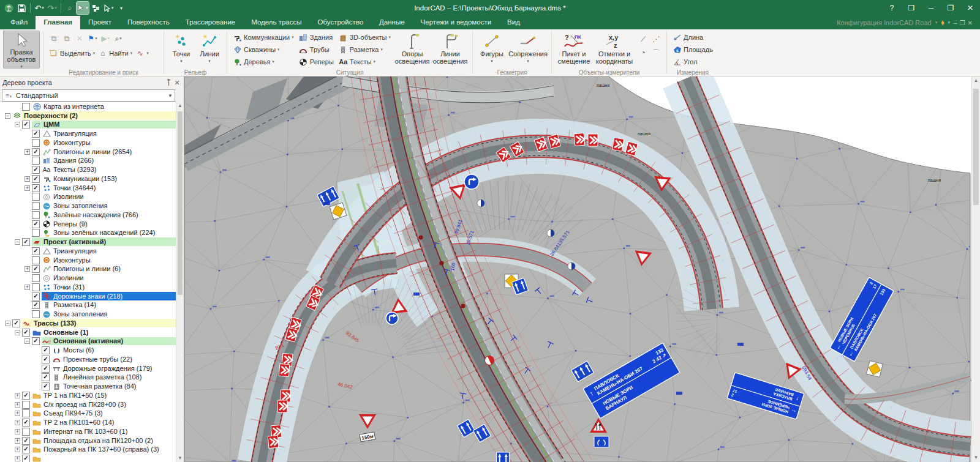 The width and height of the screenshot is (980, 462). I want to click on help-button: ?, so click(892, 8).